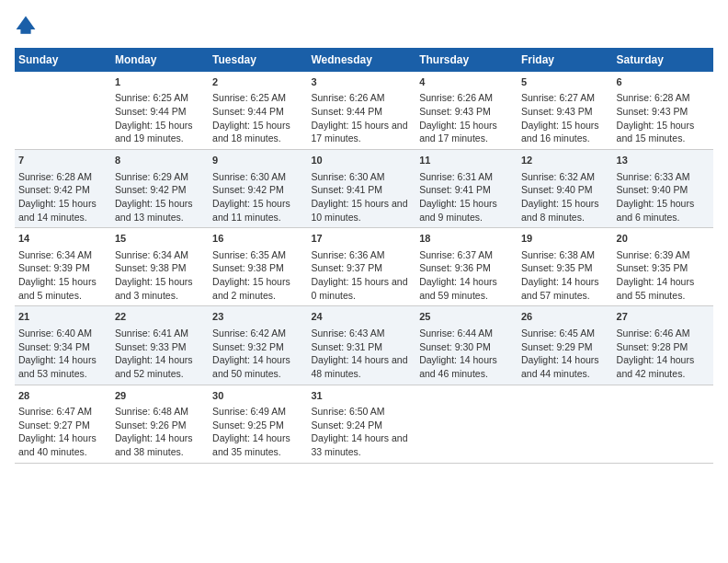 The height and width of the screenshot is (563, 728). Describe the element at coordinates (656, 197) in the screenshot. I see `sunrise-text: Sunrise: 6:33 AMSunset: 9:40 PMDaylight:…` at that location.